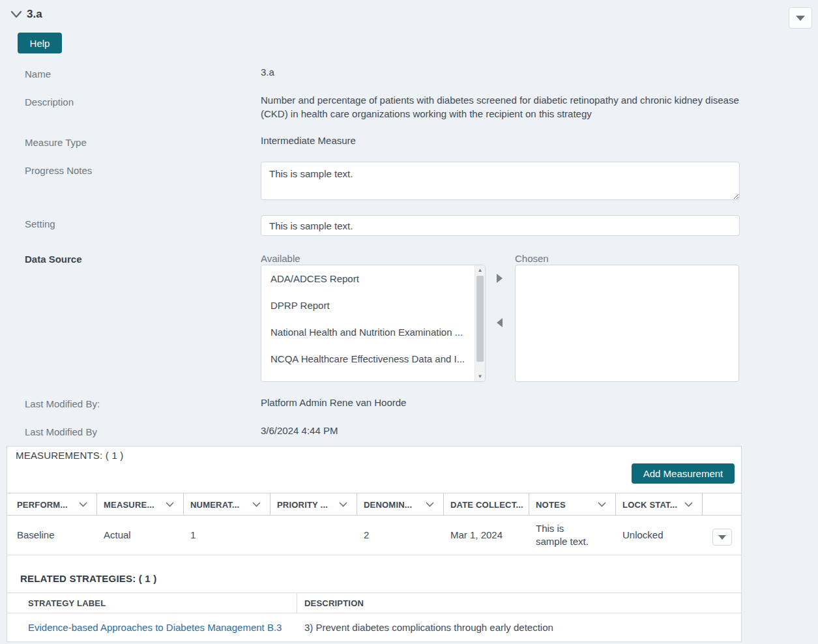  What do you see at coordinates (280, 258) in the screenshot?
I see `available-label: Available` at bounding box center [280, 258].